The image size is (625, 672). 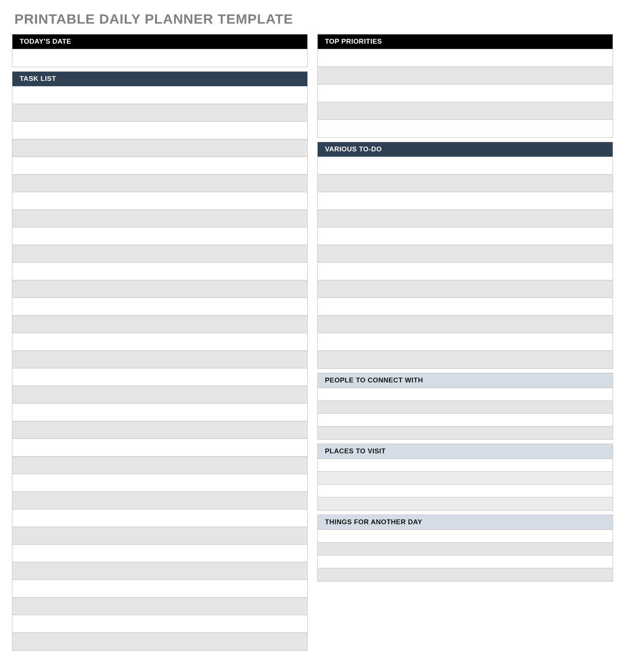 I want to click on various-todo-header: VARIOUS TO-DO, so click(x=465, y=150).